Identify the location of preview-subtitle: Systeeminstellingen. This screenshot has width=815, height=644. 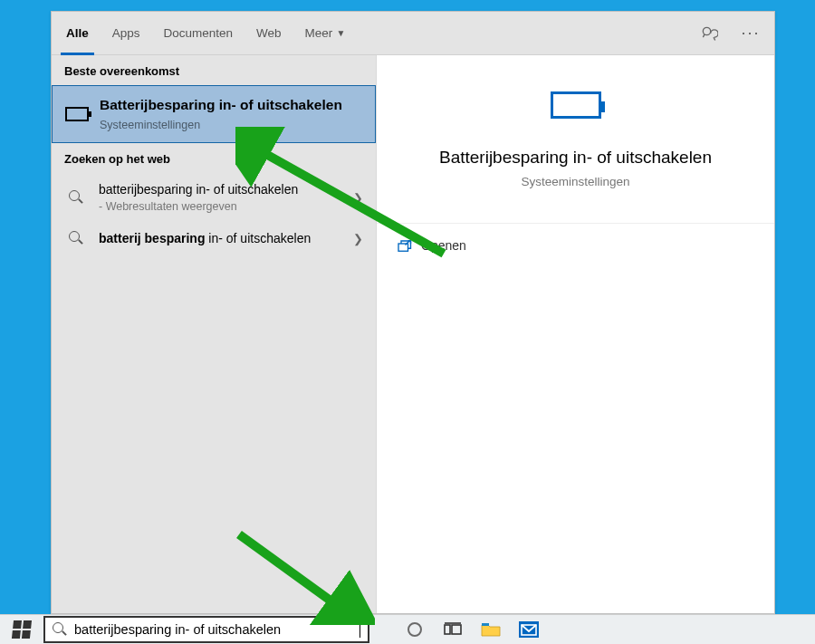
(576, 181).